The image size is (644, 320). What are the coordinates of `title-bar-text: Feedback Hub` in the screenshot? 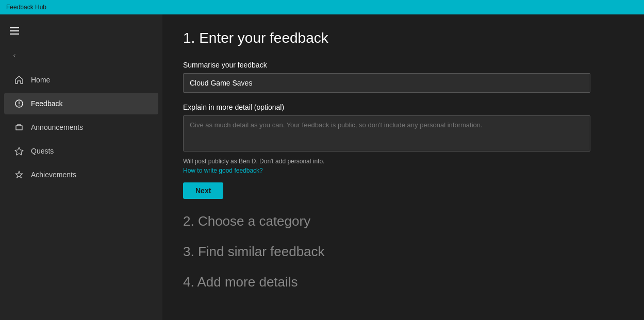 It's located at (26, 7).